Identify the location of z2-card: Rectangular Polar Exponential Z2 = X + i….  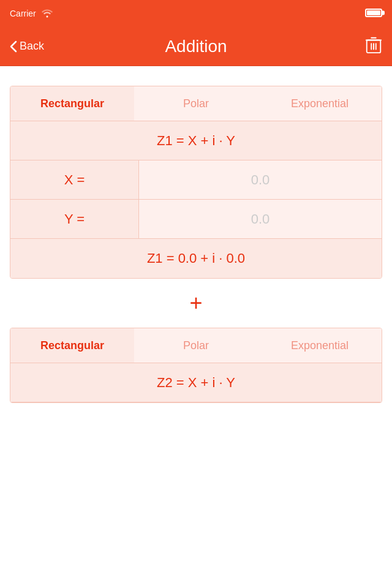
(196, 365).